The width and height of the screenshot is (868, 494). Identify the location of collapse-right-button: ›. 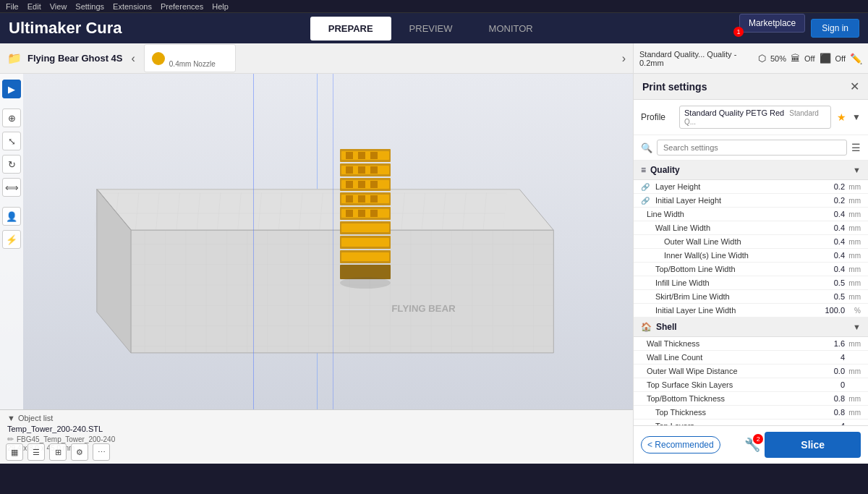
(624, 59).